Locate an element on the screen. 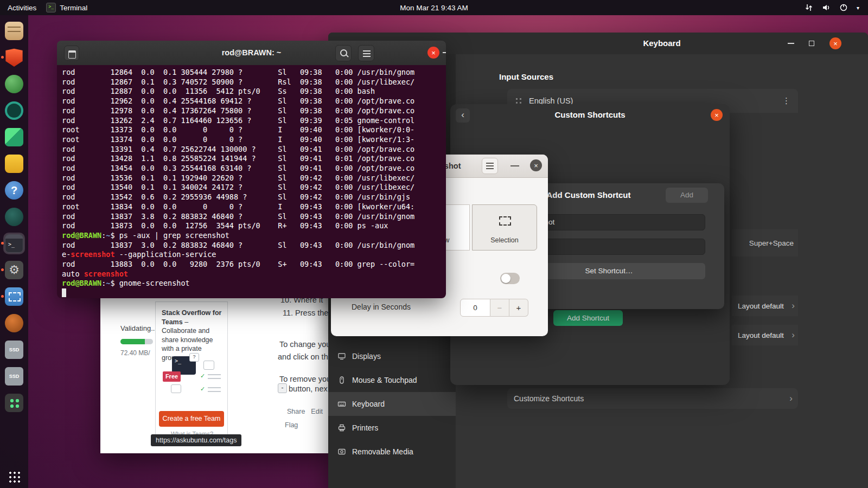 The image size is (868, 488). paragraph-line: To remove you is located at coordinates (305, 379).